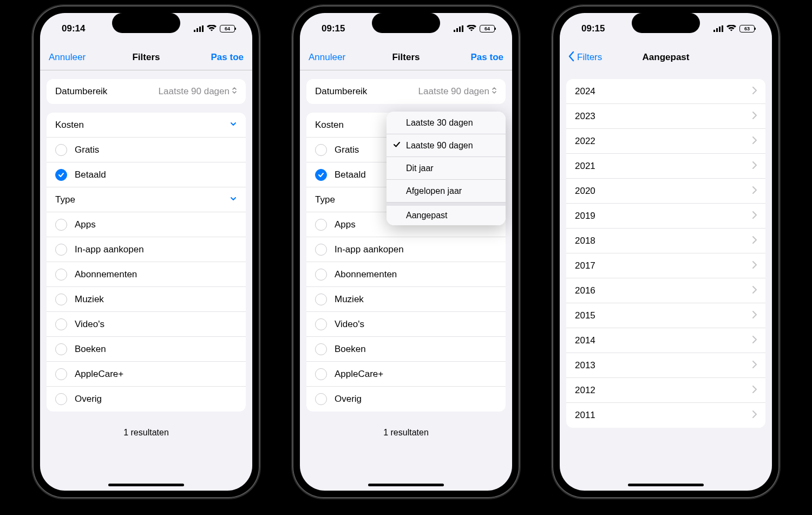 This screenshot has width=812, height=515. What do you see at coordinates (434, 191) in the screenshot?
I see `popup-label: Afgelopen jaar` at bounding box center [434, 191].